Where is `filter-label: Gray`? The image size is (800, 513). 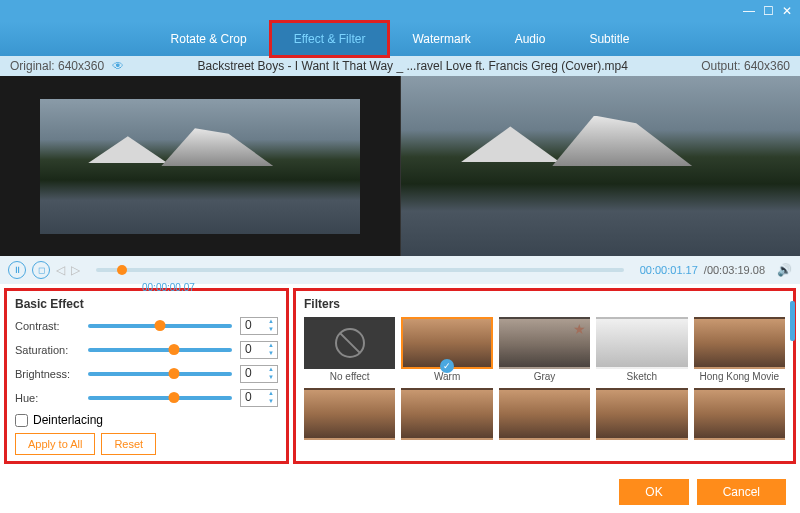
filter-label: Gray is located at coordinates (544, 376).